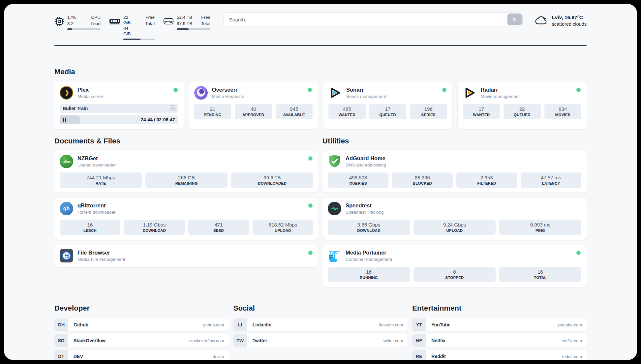 This screenshot has width=641, height=364. What do you see at coordinates (187, 202) in the screenshot?
I see `section-documents: Documents & Files nzbget NZBGet Usenet d…` at bounding box center [187, 202].